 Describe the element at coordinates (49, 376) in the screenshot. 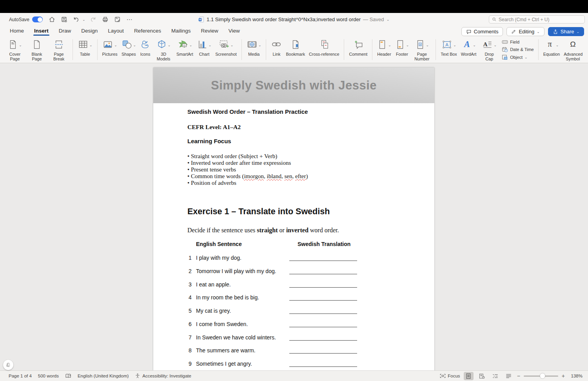

I see `word-count: 500 words` at that location.